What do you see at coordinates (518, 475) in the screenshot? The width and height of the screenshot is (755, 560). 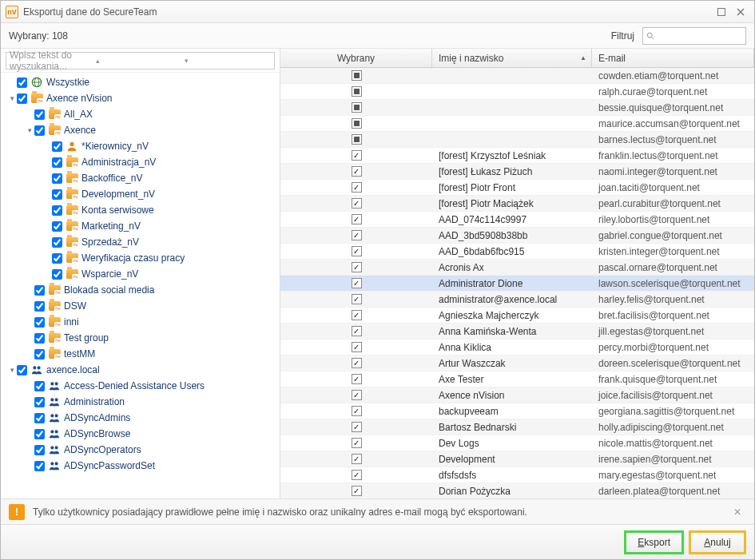 I see `table-row: dfsfsdsfsmary.egestas@torquent.net` at bounding box center [518, 475].